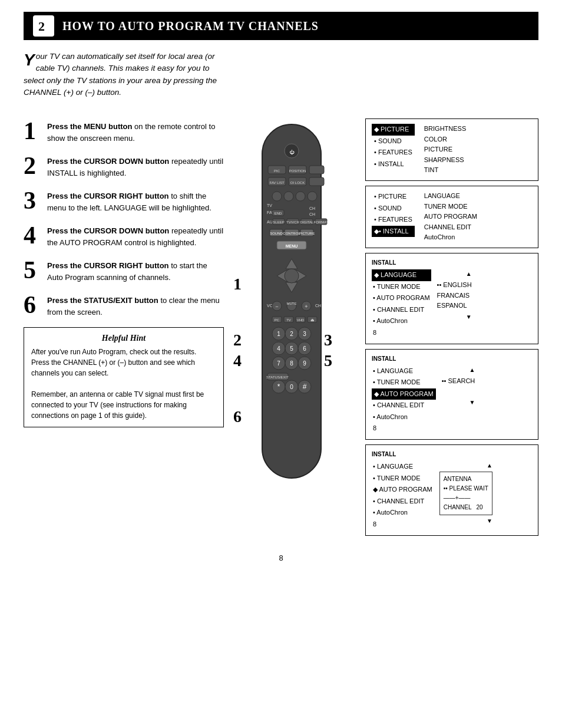 The height and width of the screenshot is (728, 562). Describe the element at coordinates (277, 171) in the screenshot. I see `svg-text: PIC` at that location.